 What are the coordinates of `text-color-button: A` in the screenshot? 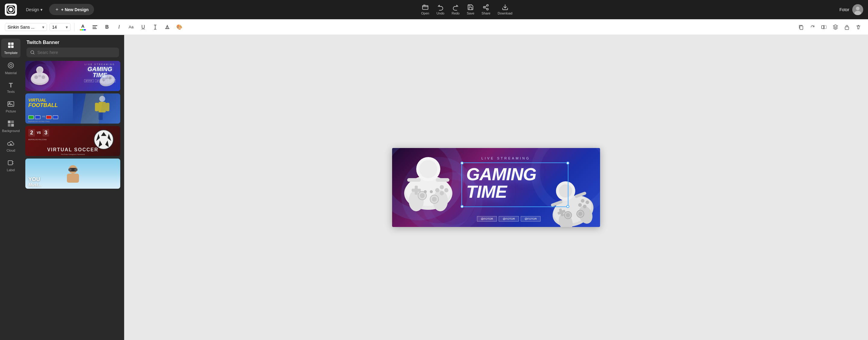 It's located at (83, 27).